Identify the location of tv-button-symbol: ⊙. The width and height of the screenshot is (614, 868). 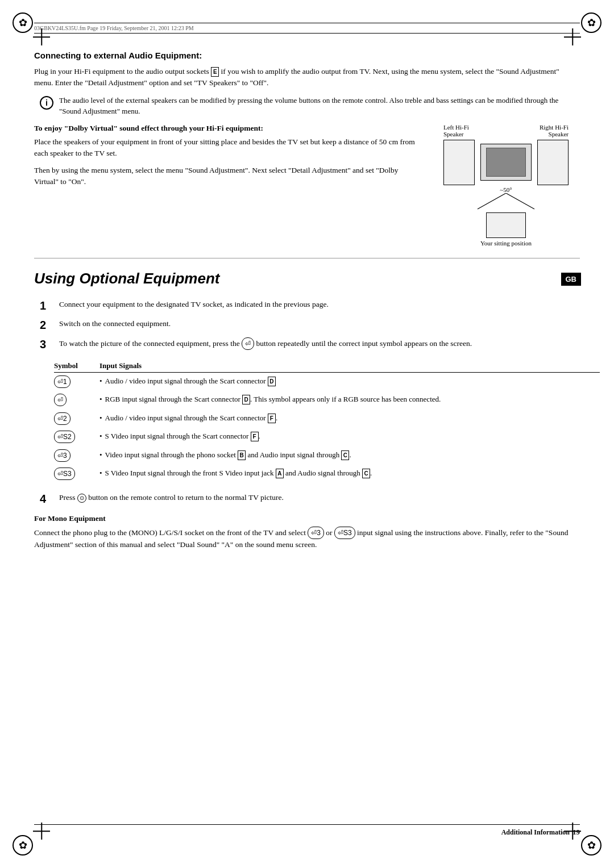
(82, 498).